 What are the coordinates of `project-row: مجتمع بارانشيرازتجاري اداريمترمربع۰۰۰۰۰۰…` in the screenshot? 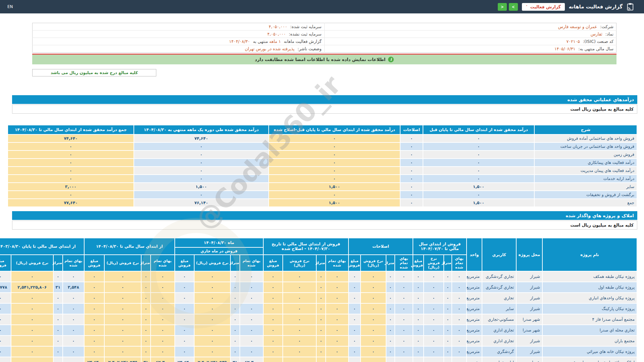 It's located at (318, 341).